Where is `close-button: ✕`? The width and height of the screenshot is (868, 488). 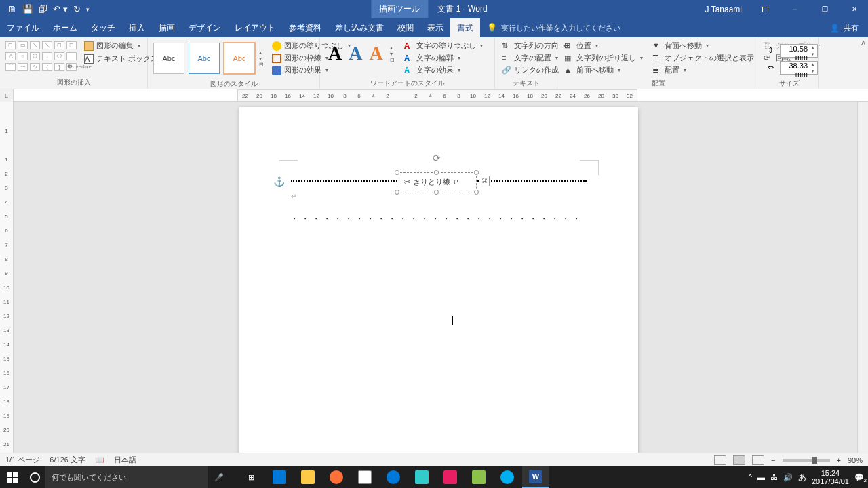 close-button: ✕ is located at coordinates (854, 9).